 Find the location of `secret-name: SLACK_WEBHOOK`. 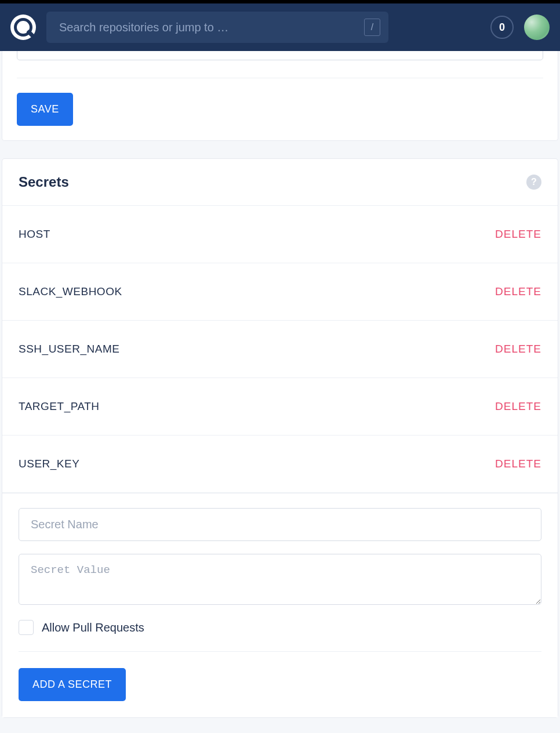

secret-name: SLACK_WEBHOOK is located at coordinates (71, 292).